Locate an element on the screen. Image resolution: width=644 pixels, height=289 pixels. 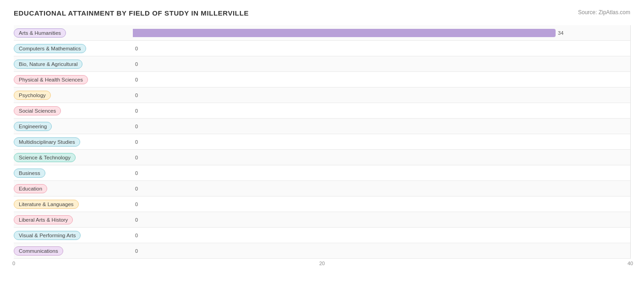
x-axis-tick: 0 is located at coordinates (14, 263).